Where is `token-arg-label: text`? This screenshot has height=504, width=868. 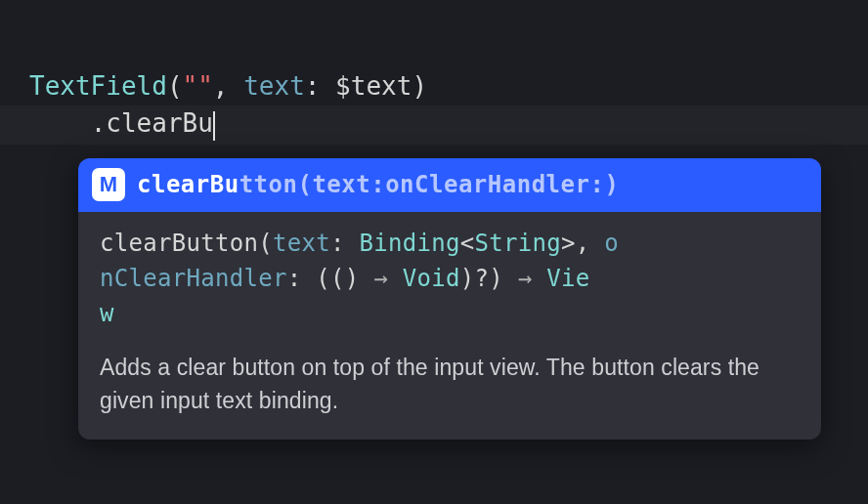 token-arg-label: text is located at coordinates (274, 86).